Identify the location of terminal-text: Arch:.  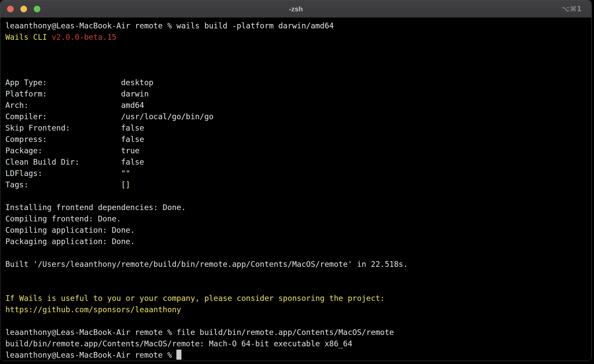
(63, 105).